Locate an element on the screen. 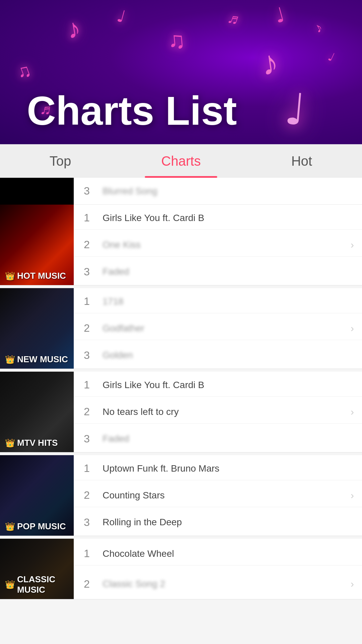 The image size is (362, 644). chart-label-pop-music: 👑 POP MUSIC is located at coordinates (36, 527).